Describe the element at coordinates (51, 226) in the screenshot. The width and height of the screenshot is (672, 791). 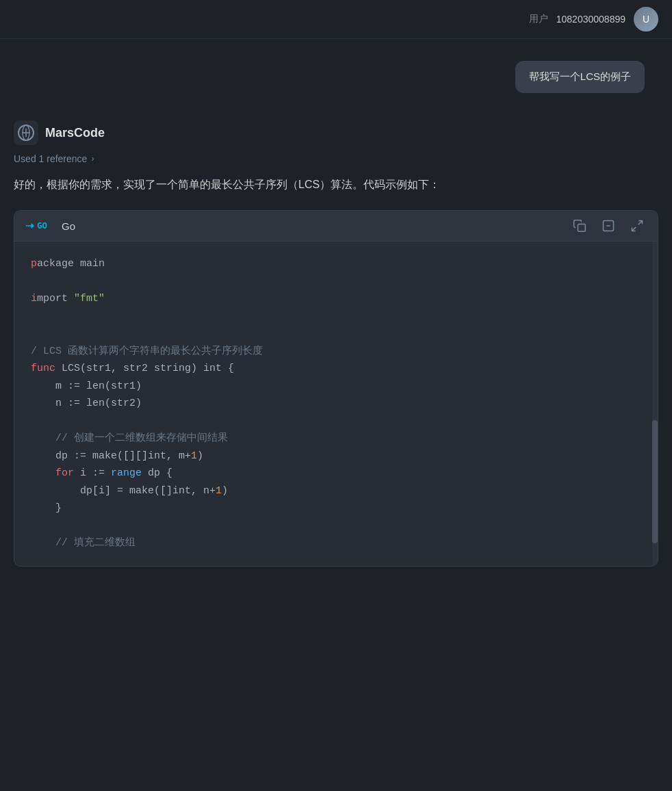
I see `language-badge: ⇢ GO Go` at that location.